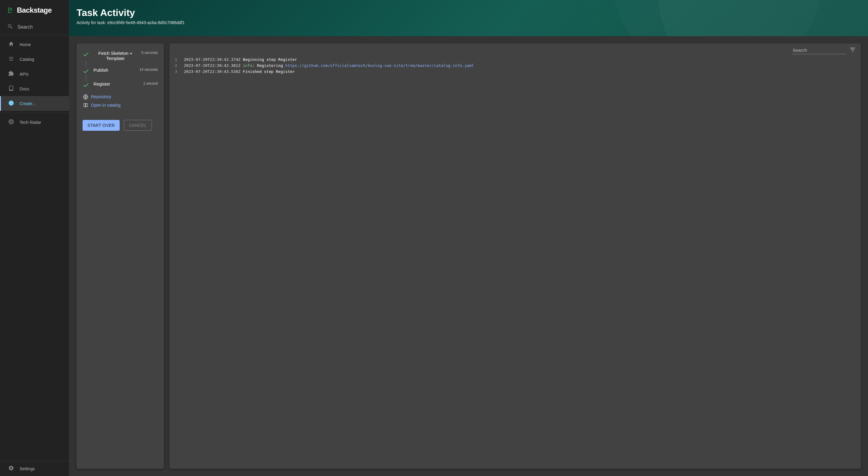 The width and height of the screenshot is (868, 476). I want to click on cancel-button: CANCEL, so click(138, 125).